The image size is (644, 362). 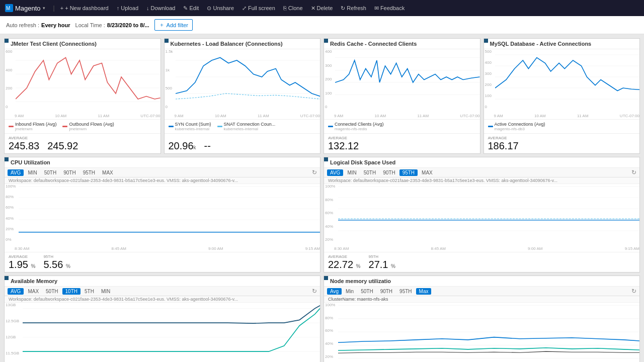 What do you see at coordinates (389, 8) in the screenshot?
I see `feedback-btn: ✉ Feedback` at bounding box center [389, 8].